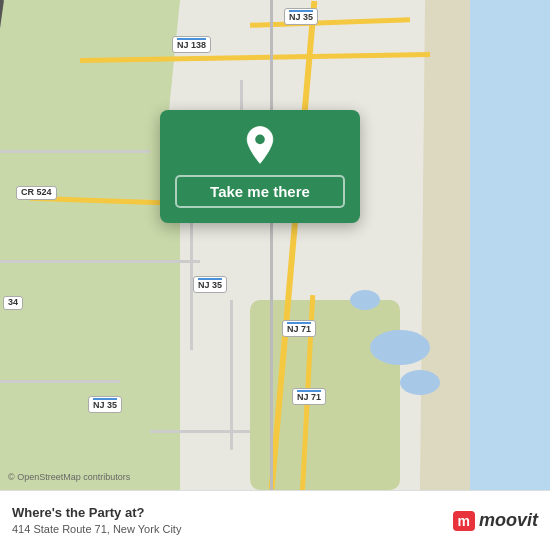 The width and height of the screenshot is (550, 550). I want to click on bottom-text-container: Where's the Party at? 414 State Route 71…, so click(232, 521).